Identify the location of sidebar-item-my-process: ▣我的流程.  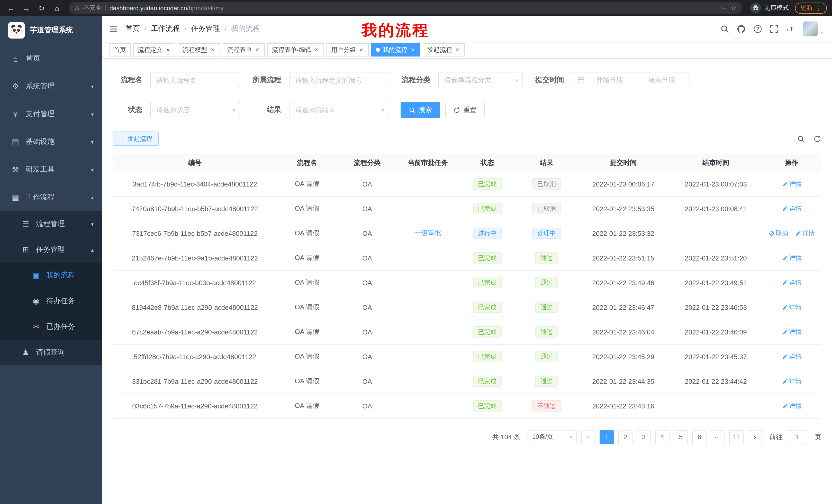
(51, 275).